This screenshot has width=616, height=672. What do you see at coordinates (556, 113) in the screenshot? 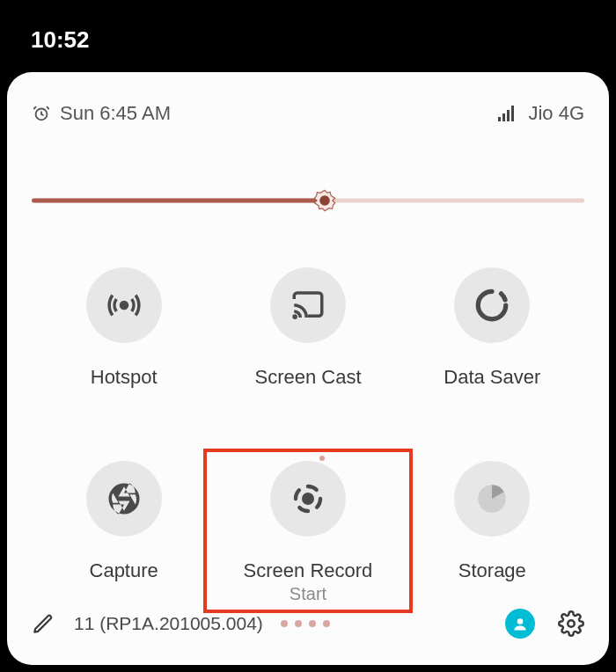
I see `carrier-text: Jio 4G` at bounding box center [556, 113].